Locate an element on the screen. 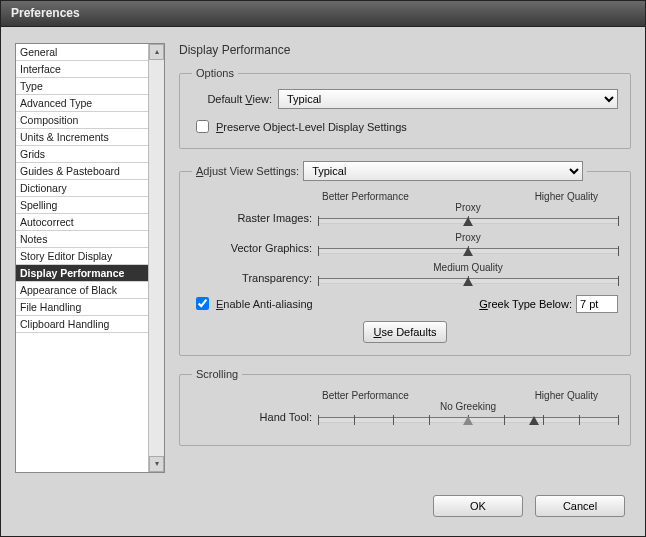 The image size is (646, 537). hand-tool-slider: No Greeking is located at coordinates (468, 413).